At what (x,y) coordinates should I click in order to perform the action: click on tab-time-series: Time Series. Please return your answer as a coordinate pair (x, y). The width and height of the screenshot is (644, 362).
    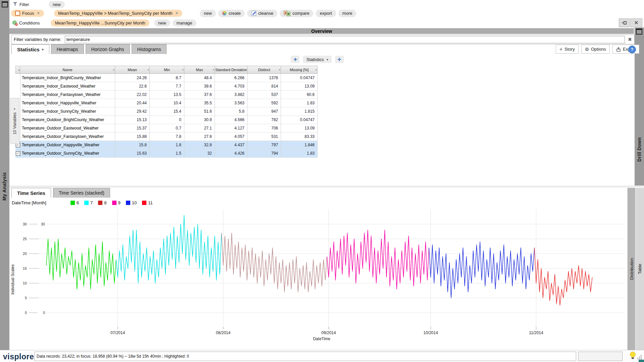
    Looking at the image, I should click on (31, 193).